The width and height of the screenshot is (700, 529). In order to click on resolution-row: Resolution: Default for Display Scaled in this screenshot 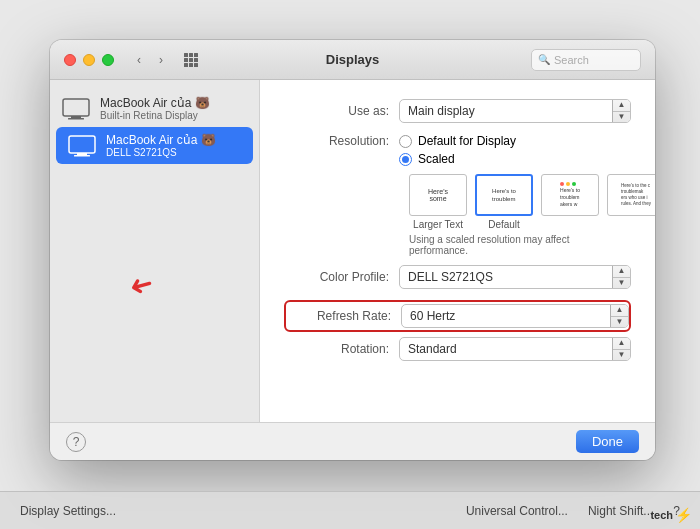, I will do `click(458, 150)`.